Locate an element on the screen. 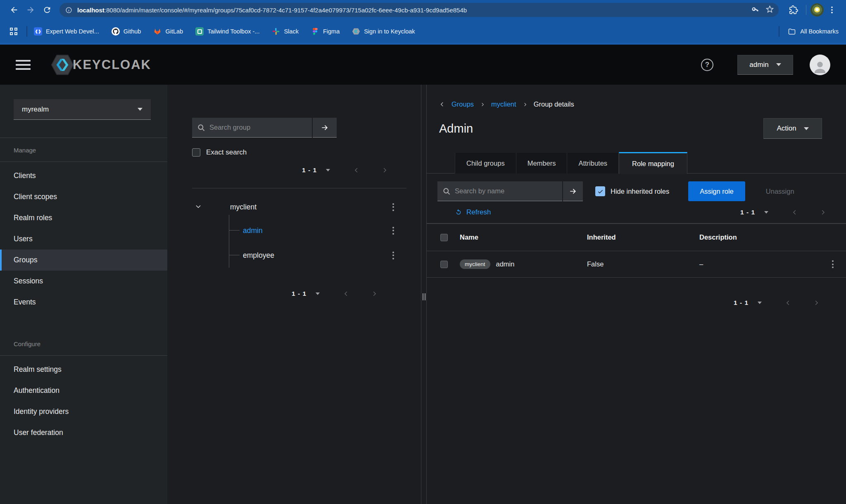  help-icon: ? is located at coordinates (707, 65).